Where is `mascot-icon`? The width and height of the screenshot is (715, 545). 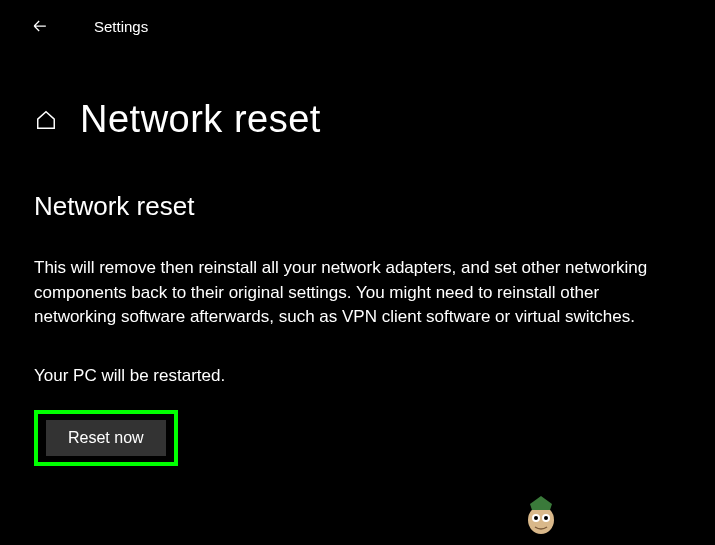 mascot-icon is located at coordinates (541, 512).